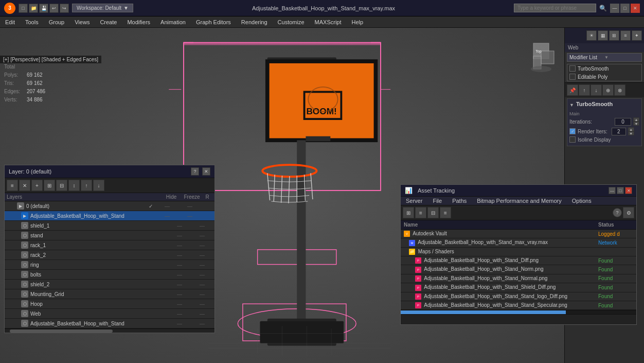 This screenshot has height=363, width=644. Describe the element at coordinates (74, 185) in the screenshot. I see `layer-move-icon: ↕` at that location.